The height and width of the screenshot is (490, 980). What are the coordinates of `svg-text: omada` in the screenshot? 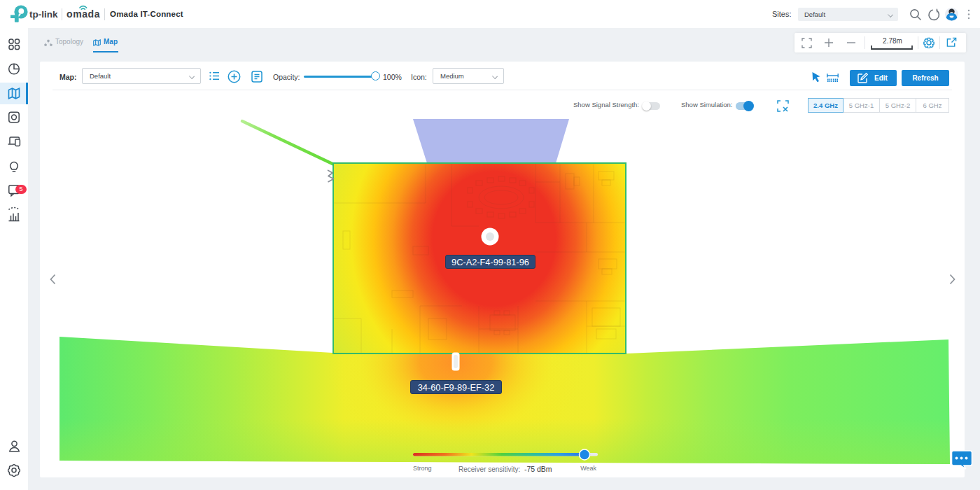 It's located at (83, 14).